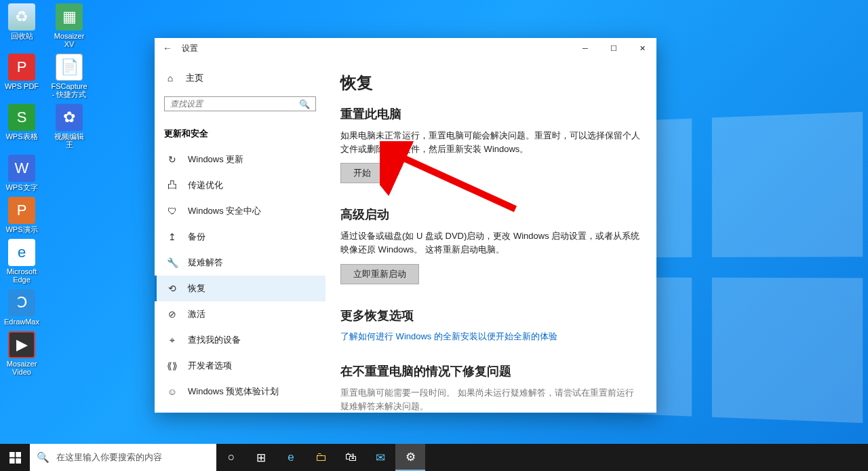  I want to click on fresh-install-link: 了解如何进行 Windows 的全新安装以便开始全新的体验, so click(491, 337).